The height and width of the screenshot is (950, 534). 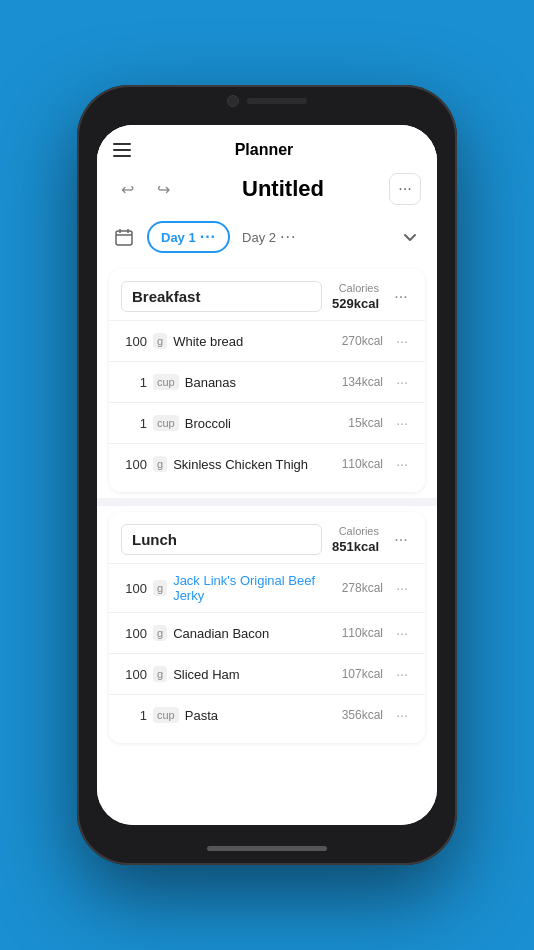 What do you see at coordinates (269, 237) in the screenshot?
I see `day2-tab: Day 2 ···` at bounding box center [269, 237].